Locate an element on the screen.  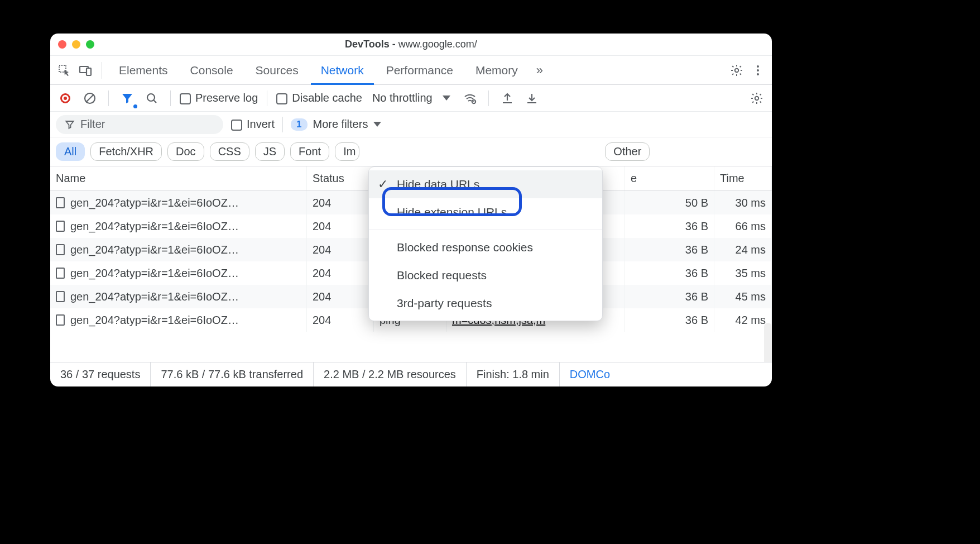
checkmark-icon: ✓ is located at coordinates (383, 184).